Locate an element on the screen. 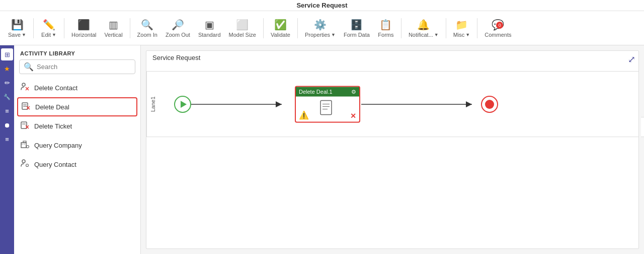 The height and width of the screenshot is (254, 644). form-data-button: 🗄️ Form Data is located at coordinates (357, 28).